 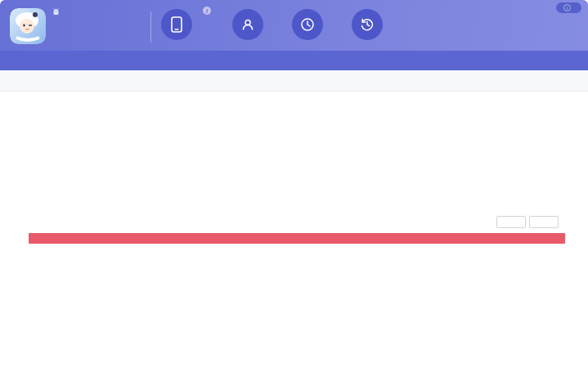 I want to click on user-icon, so click(x=248, y=25).